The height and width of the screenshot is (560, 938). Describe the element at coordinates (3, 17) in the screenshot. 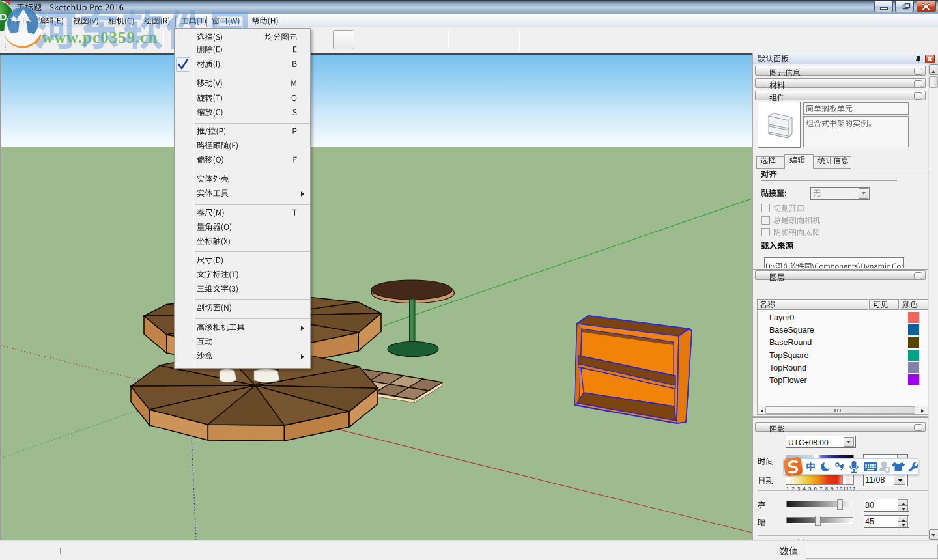

I see `svg-text: 3D` at that location.